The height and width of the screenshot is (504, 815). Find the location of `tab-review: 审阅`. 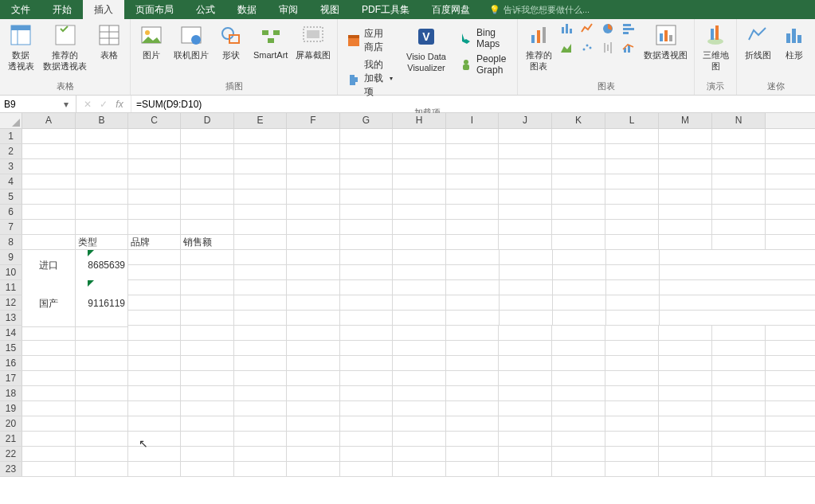

tab-review: 审阅 is located at coordinates (288, 10).